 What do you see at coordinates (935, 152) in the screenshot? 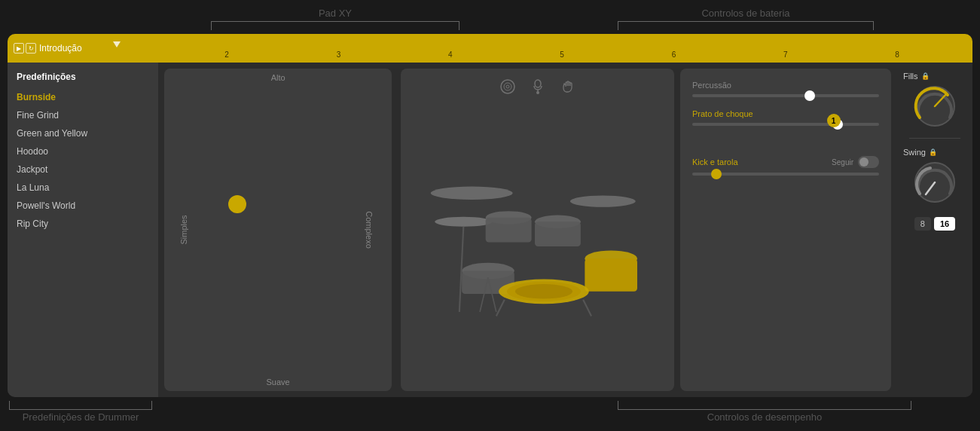
I see `swing-label-row: Swing 🔒` at bounding box center [935, 152].